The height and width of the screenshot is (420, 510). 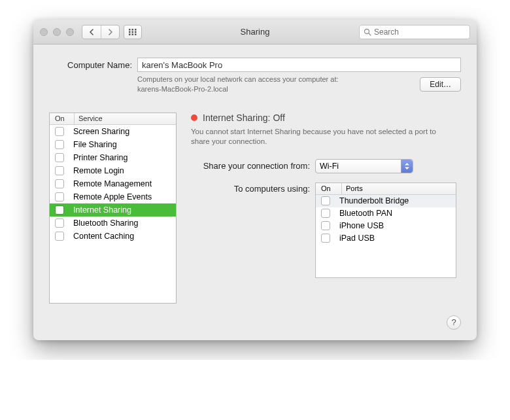 I want to click on share-from-select: Wi-Fi, so click(x=364, y=166).